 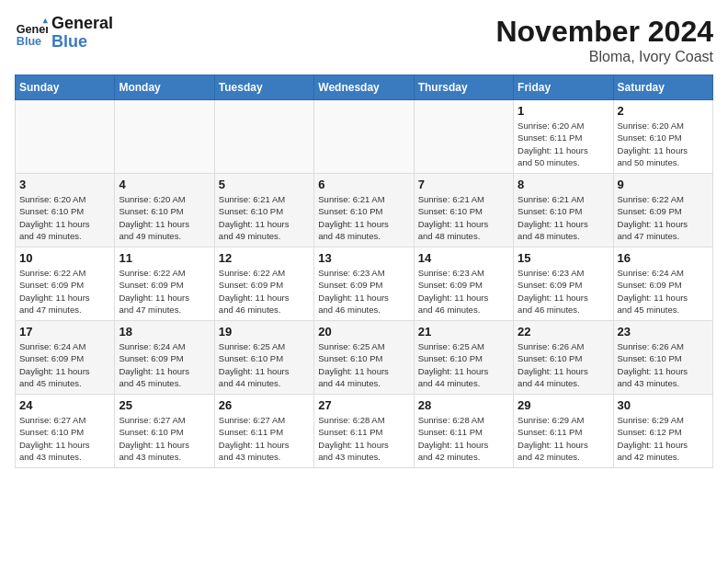 What do you see at coordinates (65, 211) in the screenshot?
I see `calendar-cell: 3Sunrise: 6:20 AM Sunset: 6:10 PM Daylig…` at bounding box center [65, 211].